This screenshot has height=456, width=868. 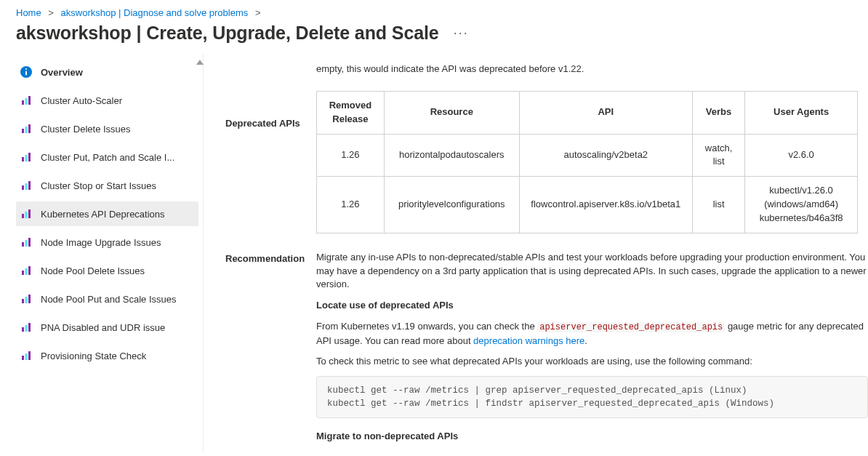 What do you see at coordinates (605, 451) in the screenshot?
I see `migrate-bullets: Update custom integrations and controlle…` at bounding box center [605, 451].